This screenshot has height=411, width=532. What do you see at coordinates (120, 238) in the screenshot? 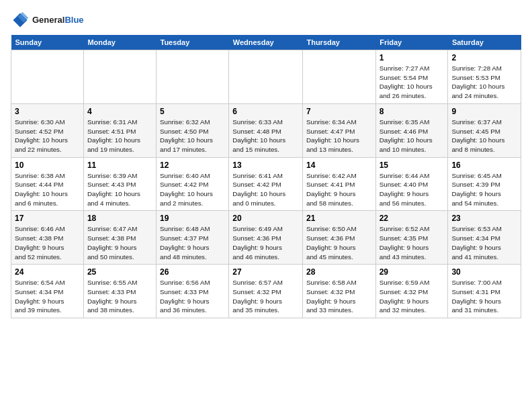
I see `day-cell: 18Sunrise: 6:47 AM Sunset: 4:38 PM Dayli…` at bounding box center [120, 238].